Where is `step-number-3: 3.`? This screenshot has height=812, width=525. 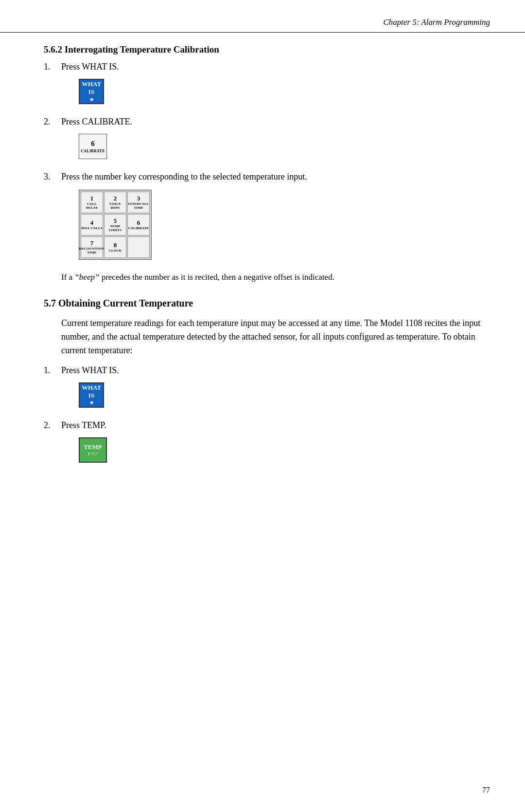
step-number-3: 3. is located at coordinates (52, 177).